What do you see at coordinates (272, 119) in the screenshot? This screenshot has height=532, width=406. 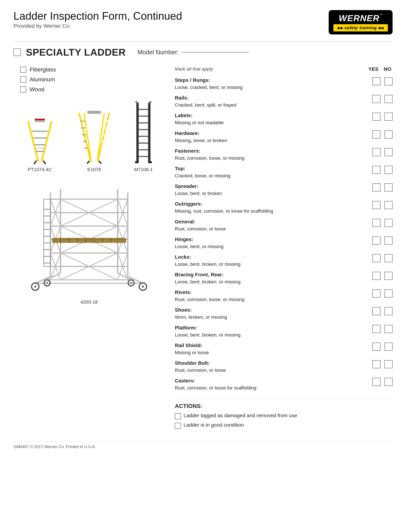 I see `checklist-text-2: Labels: Missing or not readable` at bounding box center [272, 119].